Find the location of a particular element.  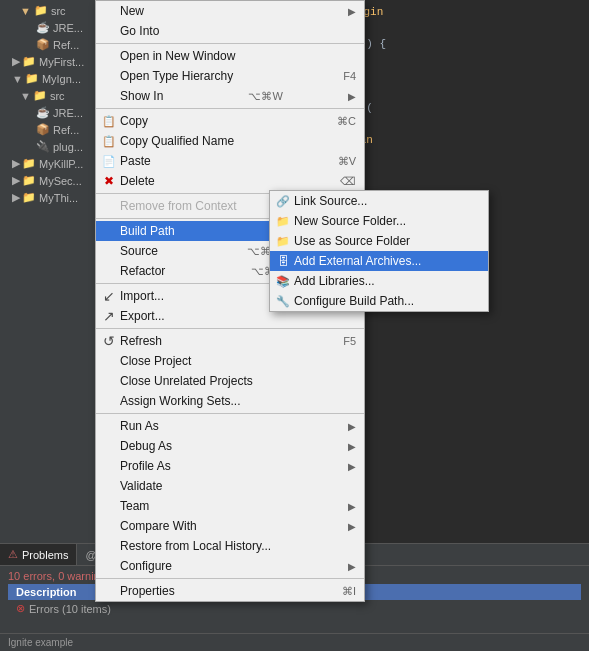

delete-icon is located at coordinates (109, 181).